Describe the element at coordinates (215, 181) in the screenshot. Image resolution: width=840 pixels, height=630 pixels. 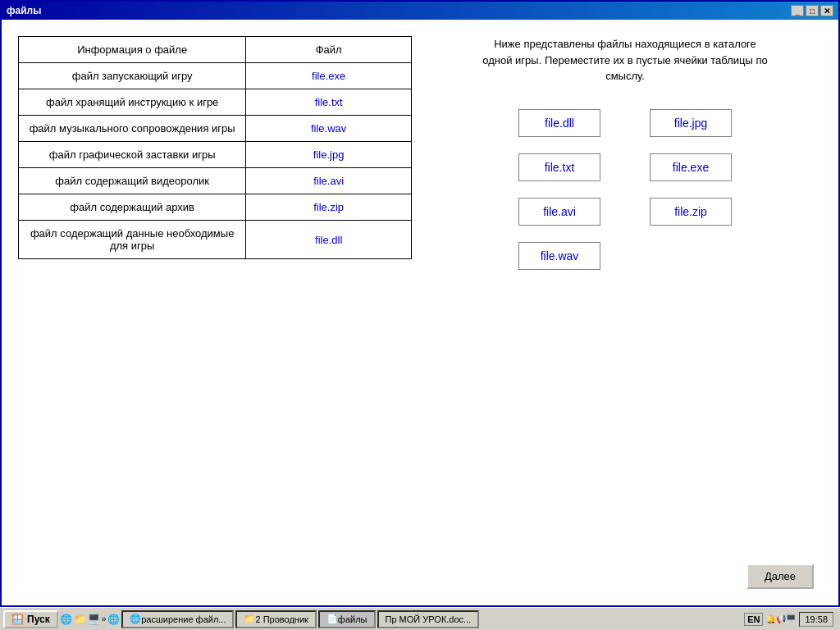
I see `table-row: файл содержащий видеороликfile.avi` at that location.